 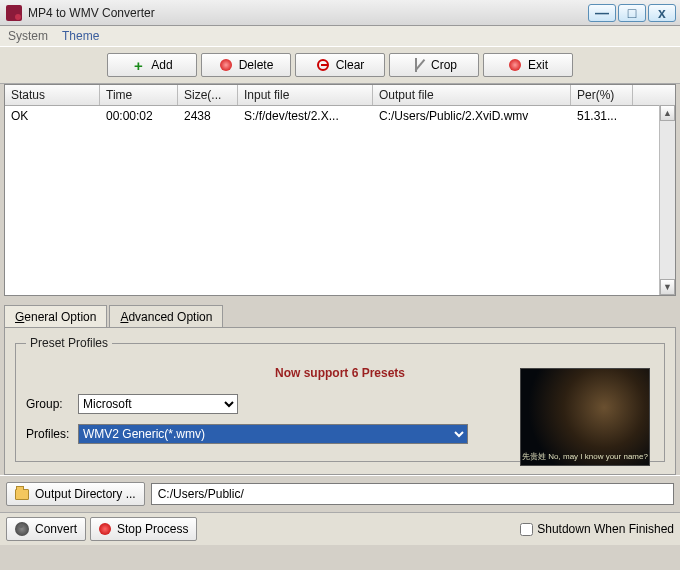 What do you see at coordinates (139, 116) in the screenshot?
I see `cell-time: 00:00:02` at bounding box center [139, 116].